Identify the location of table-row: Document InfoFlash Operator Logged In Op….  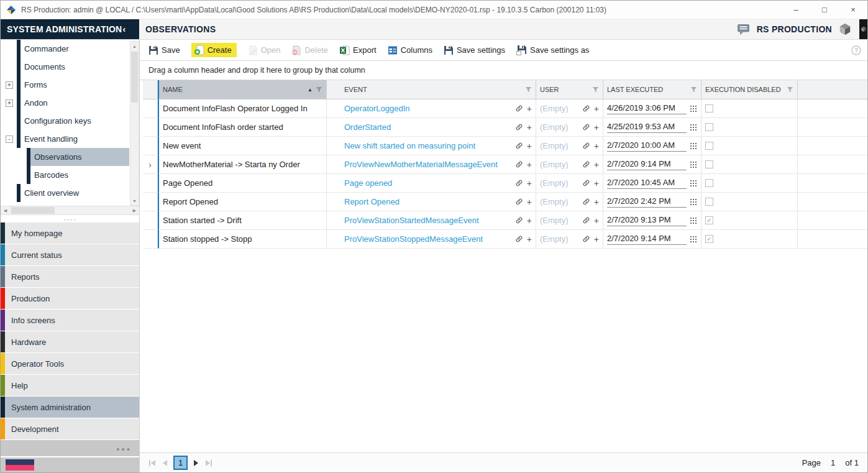
(505, 109).